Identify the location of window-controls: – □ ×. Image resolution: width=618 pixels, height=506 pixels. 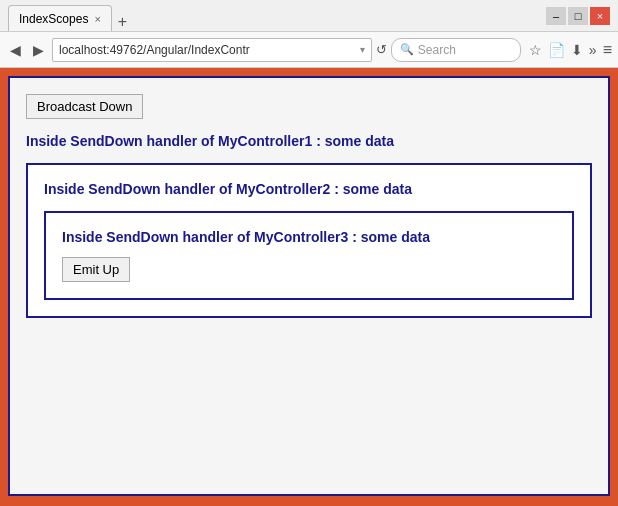
(578, 16).